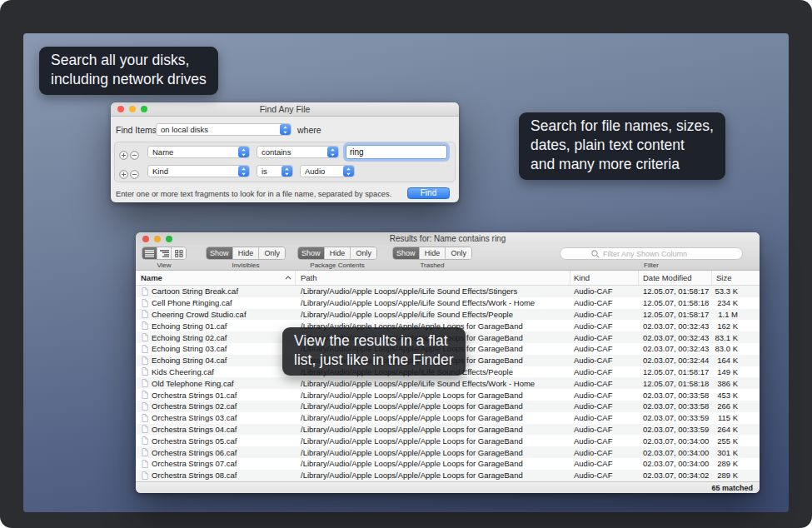 Image resolution: width=812 pixels, height=528 pixels. Describe the element at coordinates (363, 253) in the screenshot. I see `package-only-button: Only` at that location.